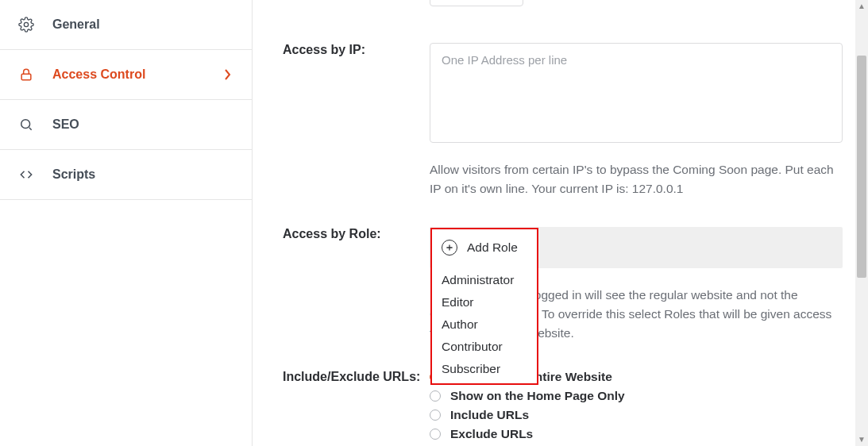 The width and height of the screenshot is (868, 446). What do you see at coordinates (125, 25) in the screenshot?
I see `sidebar-item-general: General` at bounding box center [125, 25].